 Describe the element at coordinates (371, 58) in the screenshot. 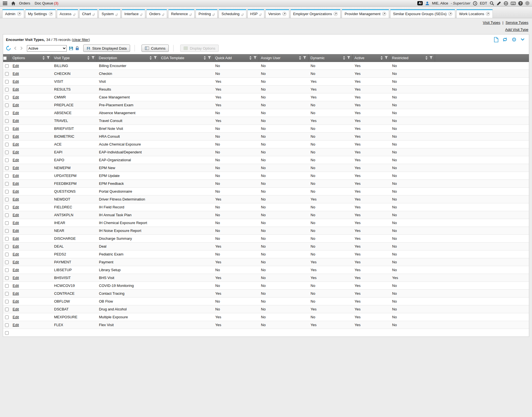

I see `col-header-active: Active` at that location.